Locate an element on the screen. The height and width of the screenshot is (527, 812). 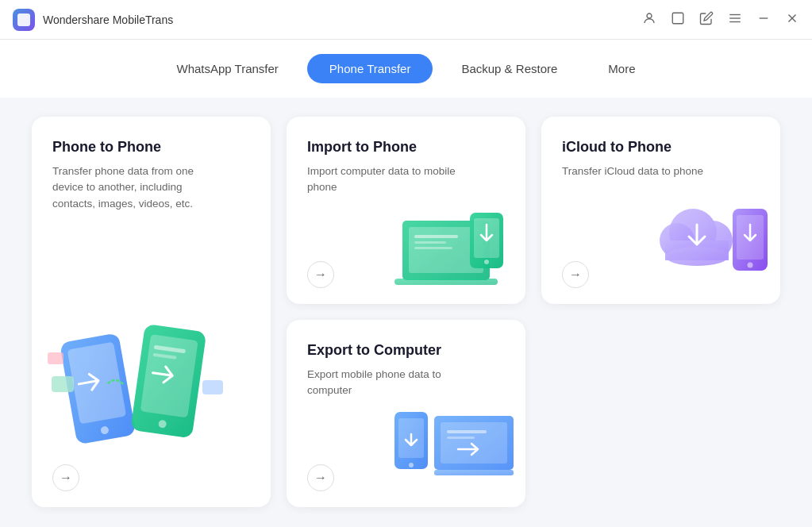
square-icon is located at coordinates (678, 20).